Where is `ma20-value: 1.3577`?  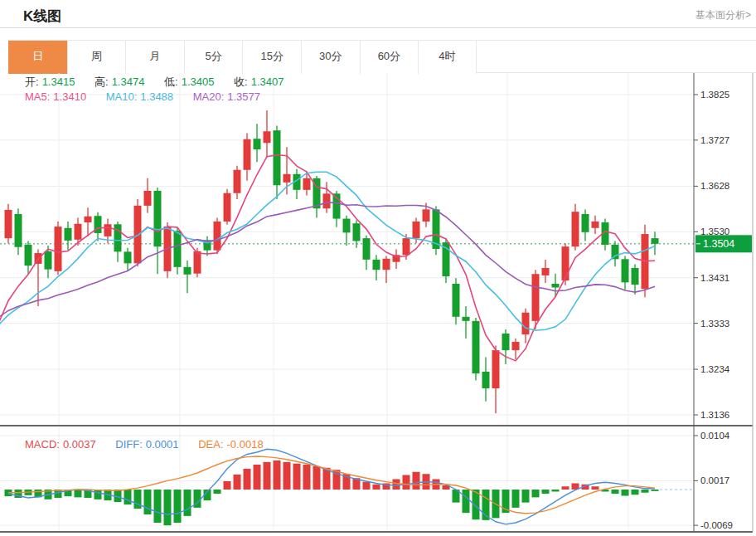
ma20-value: 1.3577 is located at coordinates (244, 96).